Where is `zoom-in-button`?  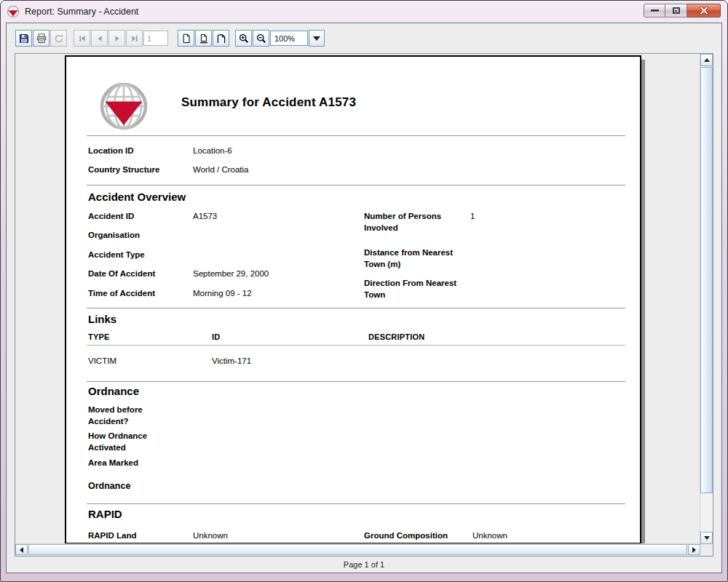 zoom-in-button is located at coordinates (243, 38).